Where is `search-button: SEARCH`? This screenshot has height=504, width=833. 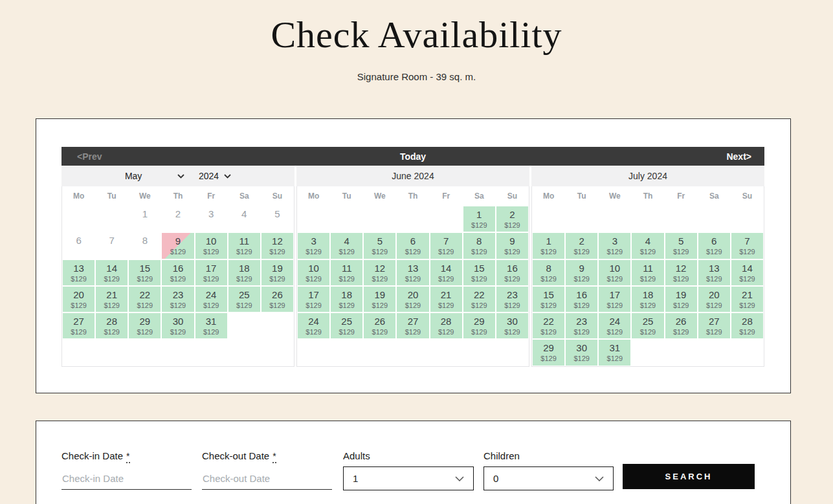
search-button: SEARCH is located at coordinates (689, 476).